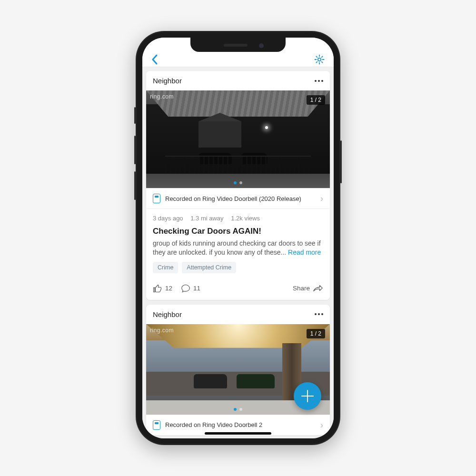 This screenshot has width=476, height=476. Describe the element at coordinates (238, 139) in the screenshot. I see `night-video-still` at that location.